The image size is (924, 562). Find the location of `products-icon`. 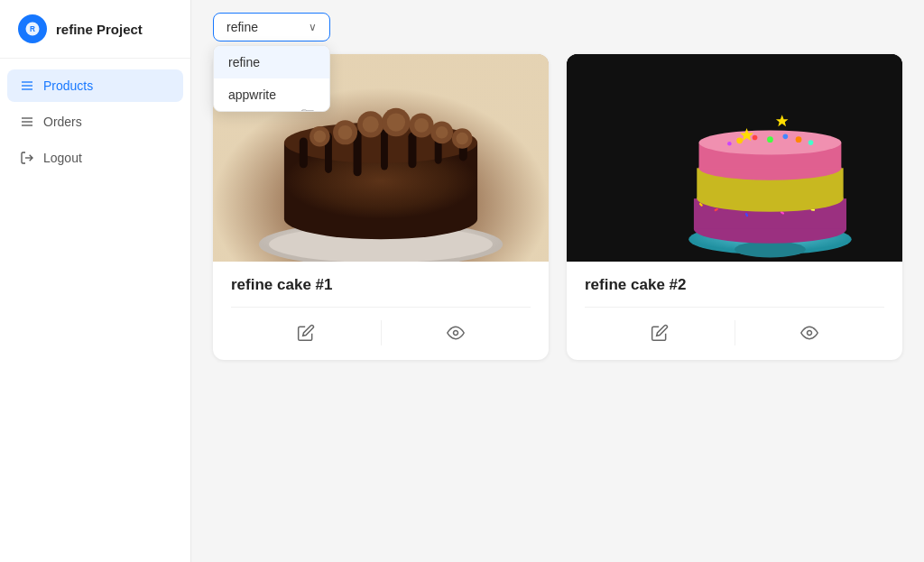

products-icon is located at coordinates (27, 86).